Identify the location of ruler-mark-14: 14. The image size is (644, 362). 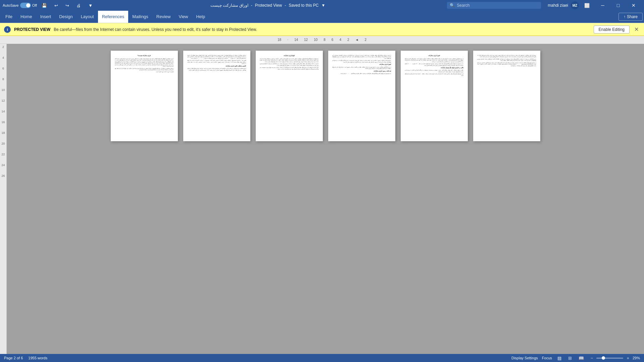
(296, 40).